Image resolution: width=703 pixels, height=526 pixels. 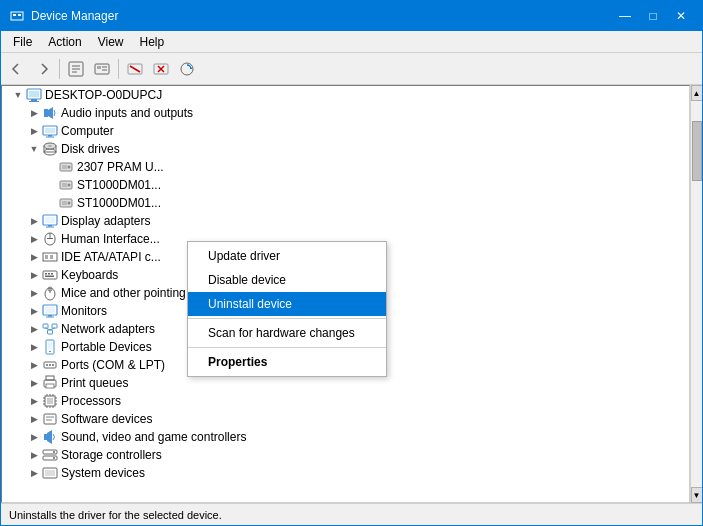 What do you see at coordinates (50, 239) in the screenshot?
I see `hid-icon` at bounding box center [50, 239].